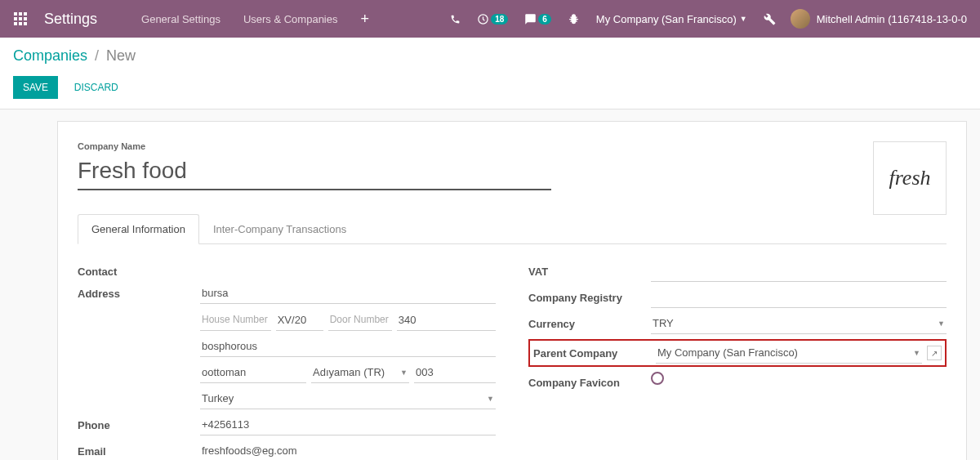  I want to click on breadcrumb-sep: /, so click(96, 56).